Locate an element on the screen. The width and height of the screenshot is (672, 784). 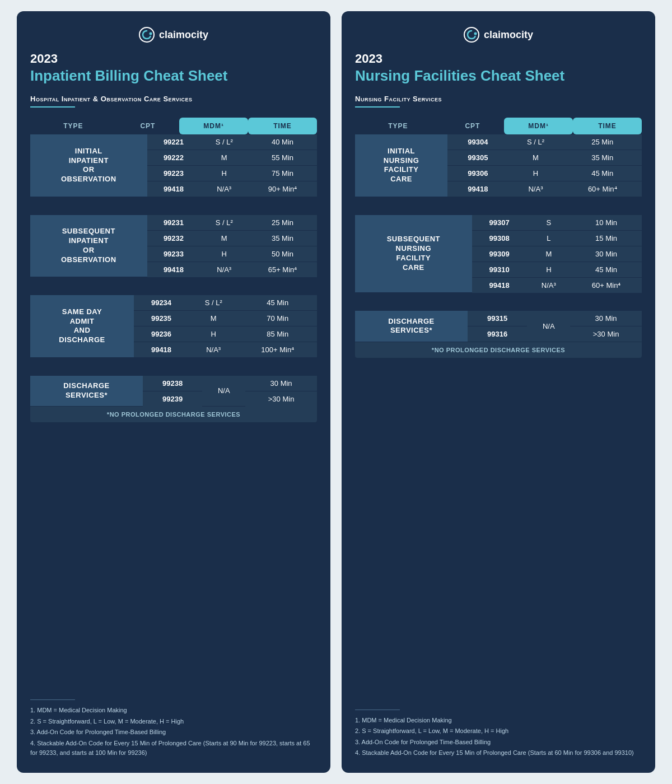
cpt-99231: 99231 is located at coordinates (174, 223).